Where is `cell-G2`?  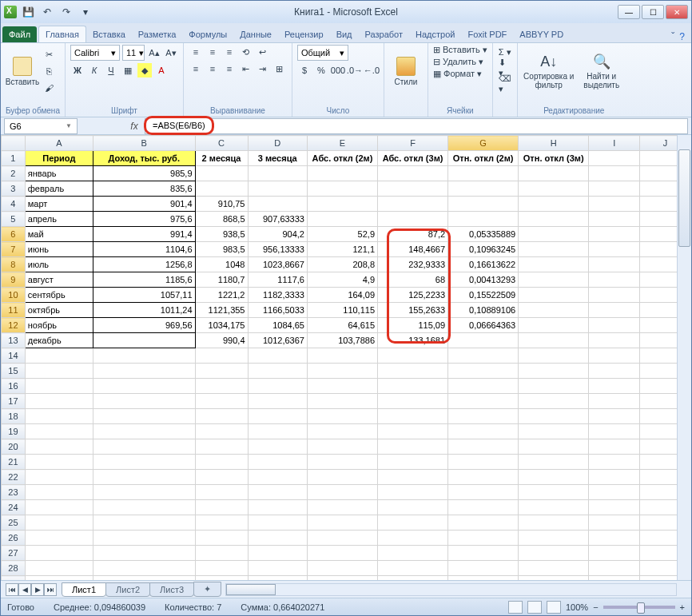
cell-G2 is located at coordinates (483, 174).